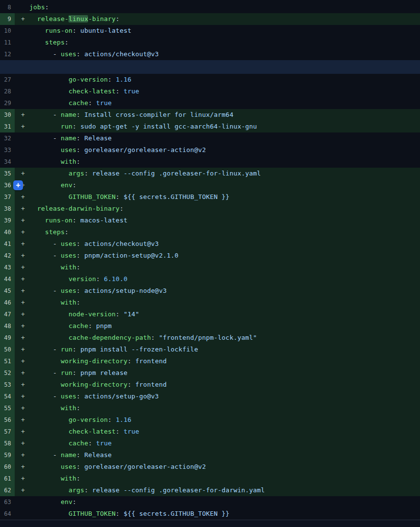 This screenshot has width=420, height=527. I want to click on code-token: 1.16, so click(124, 419).